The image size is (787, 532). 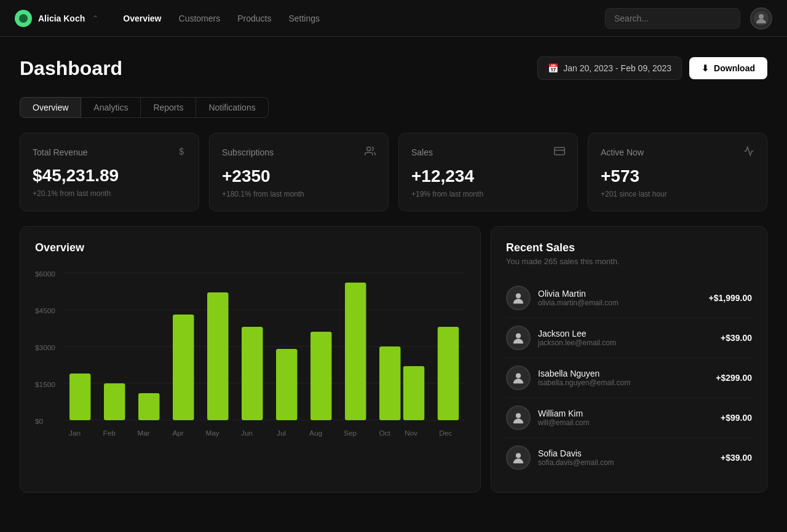 I want to click on nav-brand: Alicia Koch ⌃, so click(x=57, y=18).